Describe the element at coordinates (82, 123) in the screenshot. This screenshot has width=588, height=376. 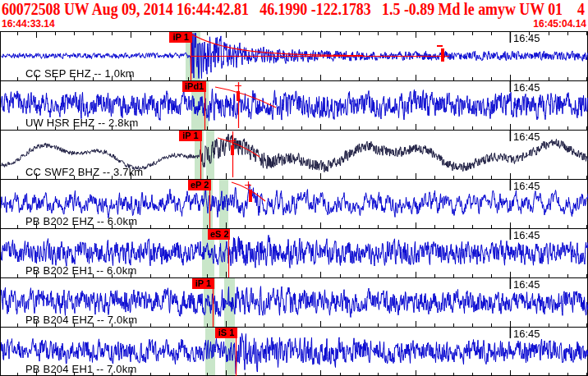
I see `station-channel-label: UW HSR EHZ -- 2.8km` at that location.